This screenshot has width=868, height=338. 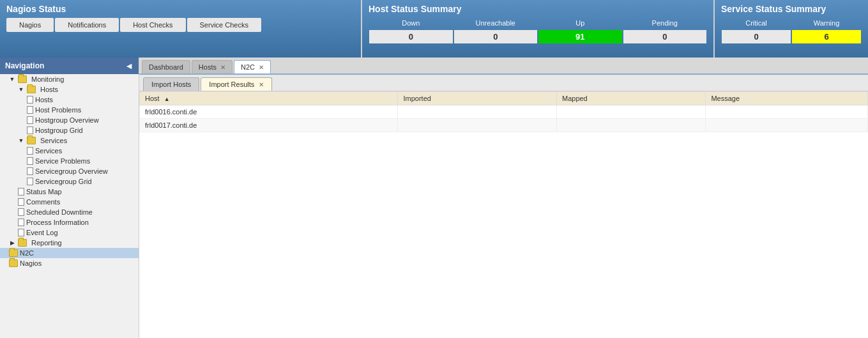 I want to click on sidebar-item-event-log: Event Log, so click(x=69, y=233).